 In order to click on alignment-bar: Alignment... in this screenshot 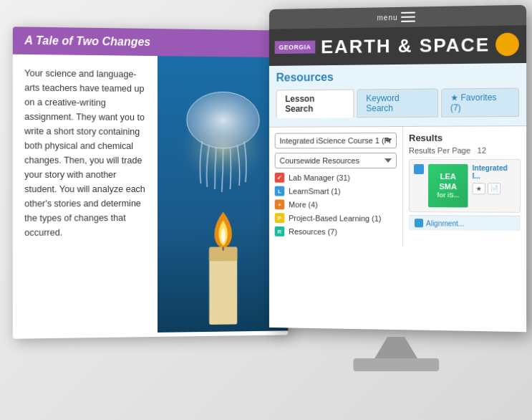, I will do `click(465, 223)`.